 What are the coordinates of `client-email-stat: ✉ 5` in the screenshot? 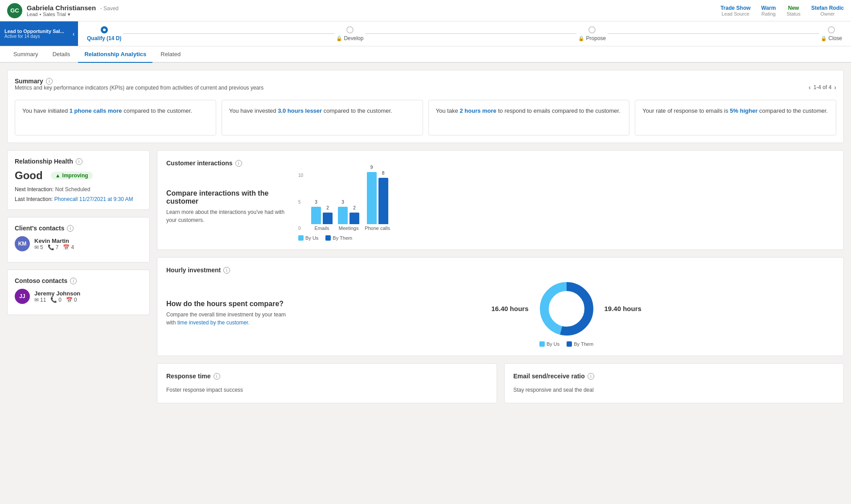 It's located at (39, 247).